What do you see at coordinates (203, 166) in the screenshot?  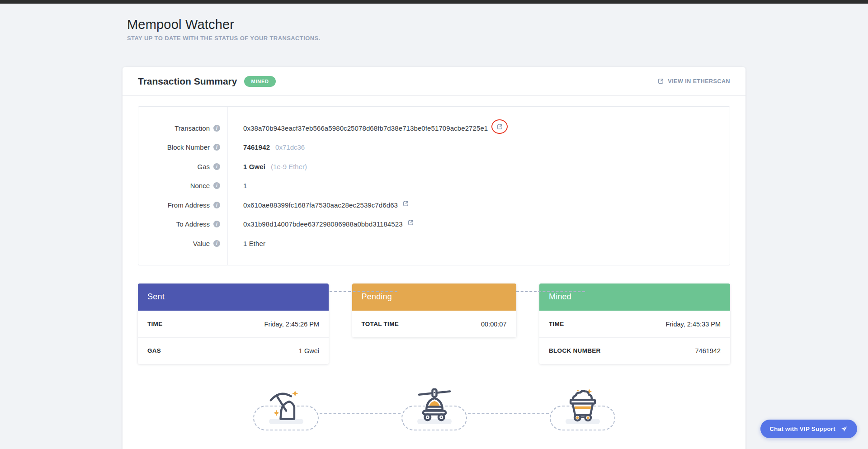 I see `detail-label: Gas` at bounding box center [203, 166].